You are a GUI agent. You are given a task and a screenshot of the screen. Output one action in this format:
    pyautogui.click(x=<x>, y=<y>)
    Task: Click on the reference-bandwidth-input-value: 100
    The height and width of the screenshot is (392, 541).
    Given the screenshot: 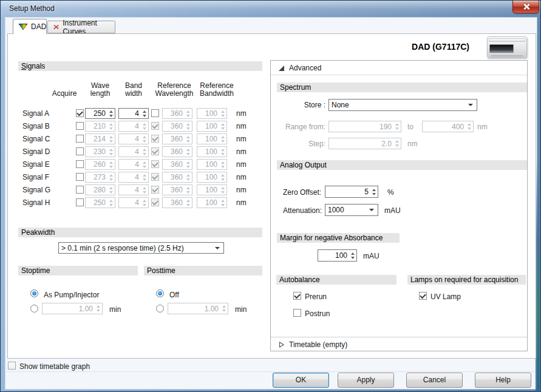 What is the action you would take?
    pyautogui.click(x=208, y=164)
    